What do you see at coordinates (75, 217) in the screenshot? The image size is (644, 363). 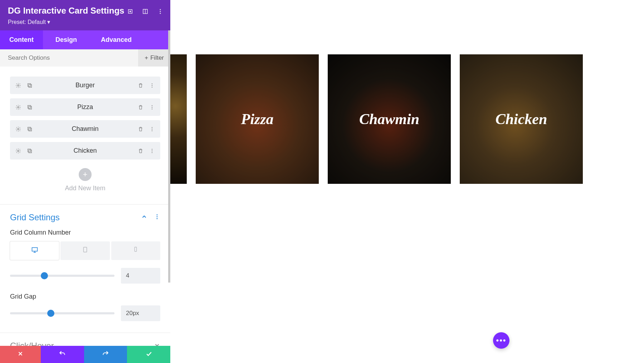 I see `section-title: Grid Settings` at bounding box center [75, 217].